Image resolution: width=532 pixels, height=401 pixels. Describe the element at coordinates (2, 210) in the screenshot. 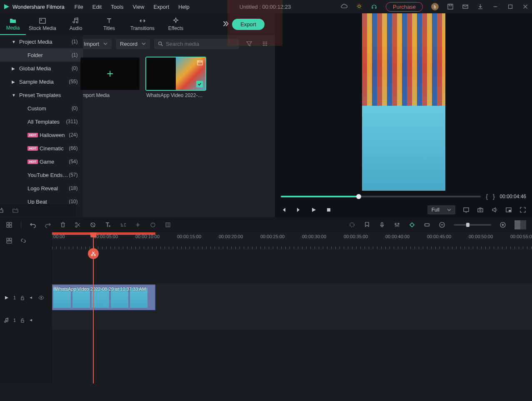

I see `new-folder-icon` at that location.